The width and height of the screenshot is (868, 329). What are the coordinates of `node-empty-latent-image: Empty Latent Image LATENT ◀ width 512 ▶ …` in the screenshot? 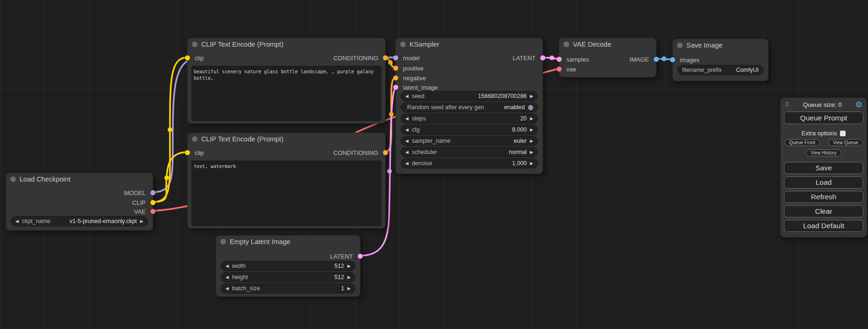 It's located at (288, 266).